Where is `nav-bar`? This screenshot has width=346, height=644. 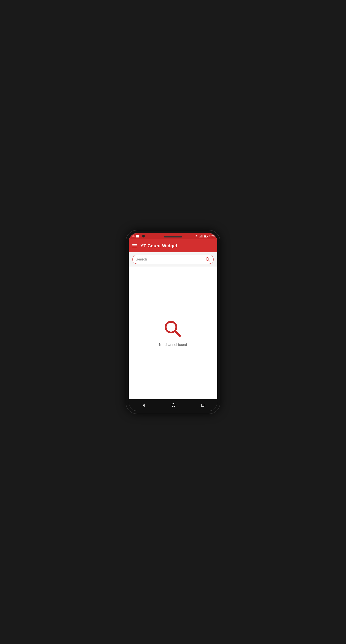 nav-bar is located at coordinates (173, 405).